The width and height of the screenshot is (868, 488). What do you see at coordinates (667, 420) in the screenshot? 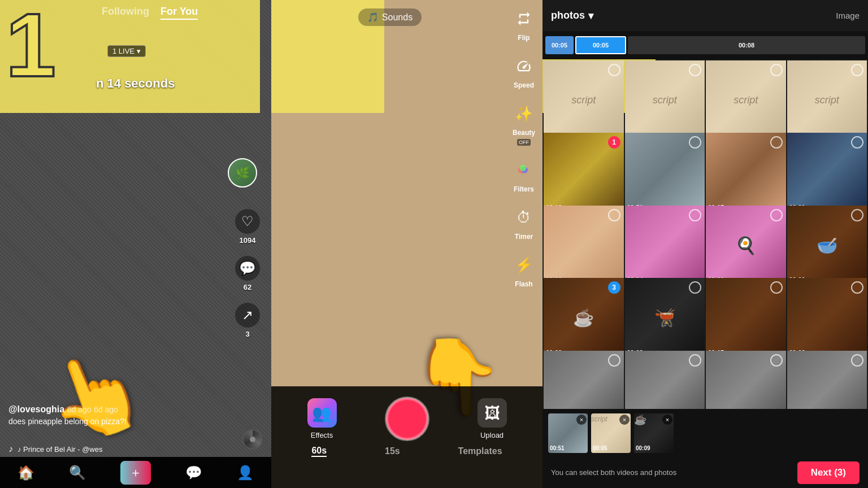
I see `remove-thumb-3: ×` at bounding box center [667, 420].